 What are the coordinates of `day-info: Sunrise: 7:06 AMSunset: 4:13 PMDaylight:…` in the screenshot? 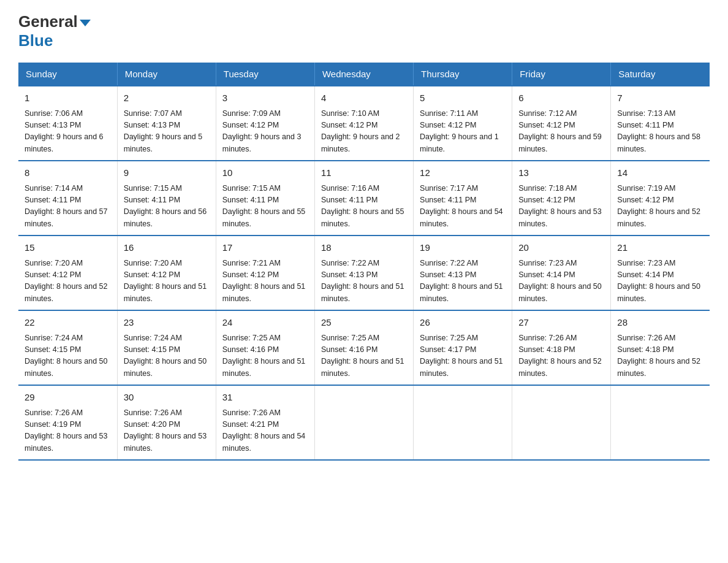 It's located at (67, 132).